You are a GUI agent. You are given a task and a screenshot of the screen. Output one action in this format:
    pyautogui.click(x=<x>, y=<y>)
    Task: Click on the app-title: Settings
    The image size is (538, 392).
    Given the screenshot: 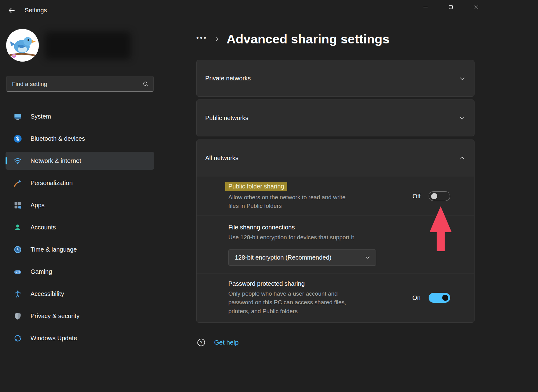 What is the action you would take?
    pyautogui.click(x=36, y=10)
    